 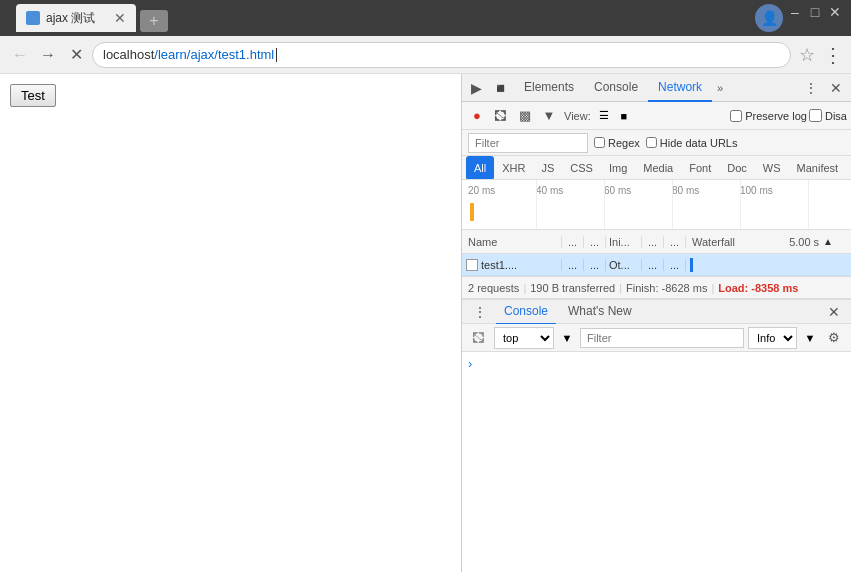 What do you see at coordinates (834, 338) in the screenshot?
I see `dt-console-settings-icon: ⚙` at bounding box center [834, 338].